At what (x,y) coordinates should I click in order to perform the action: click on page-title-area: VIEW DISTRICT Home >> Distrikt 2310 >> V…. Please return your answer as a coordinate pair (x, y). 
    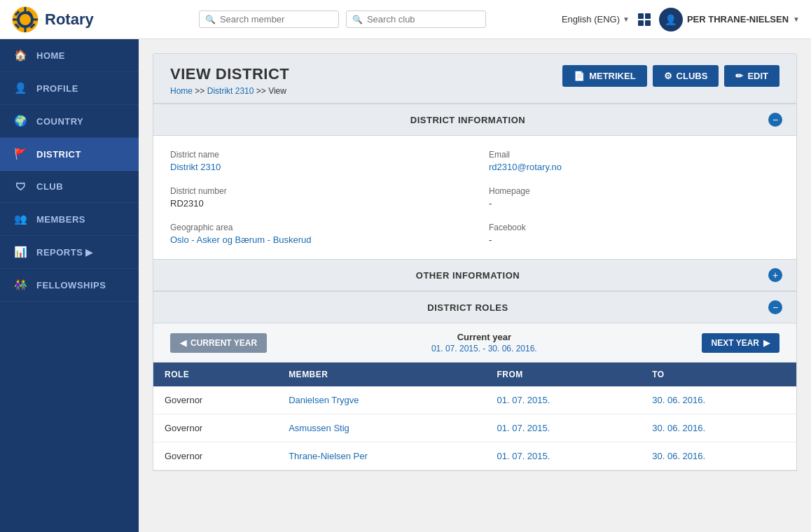
    Looking at the image, I should click on (230, 80).